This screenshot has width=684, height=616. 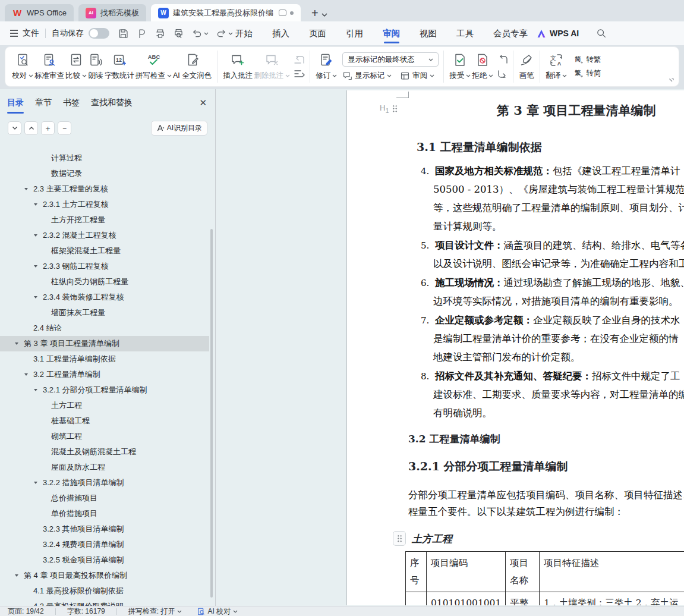 I want to click on tab-wps-office: W WPS Office, so click(x=39, y=13).